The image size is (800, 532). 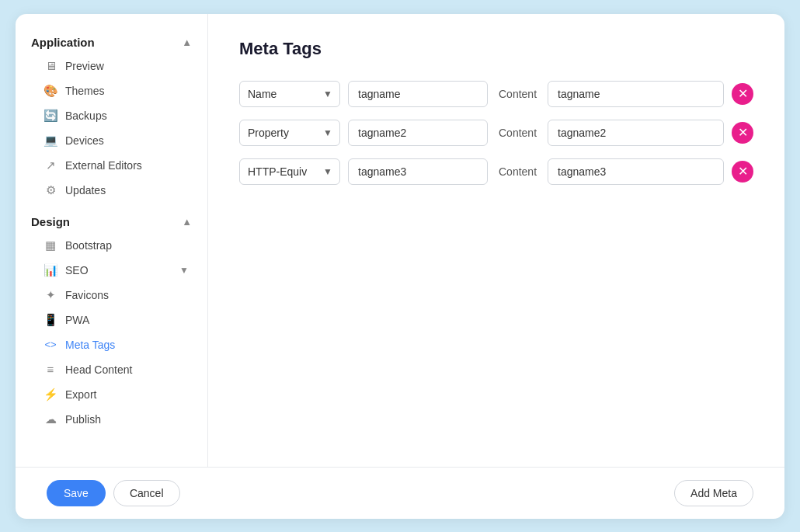 I want to click on sidebar-item-meta-tags-label: Meta Tags, so click(x=90, y=345).